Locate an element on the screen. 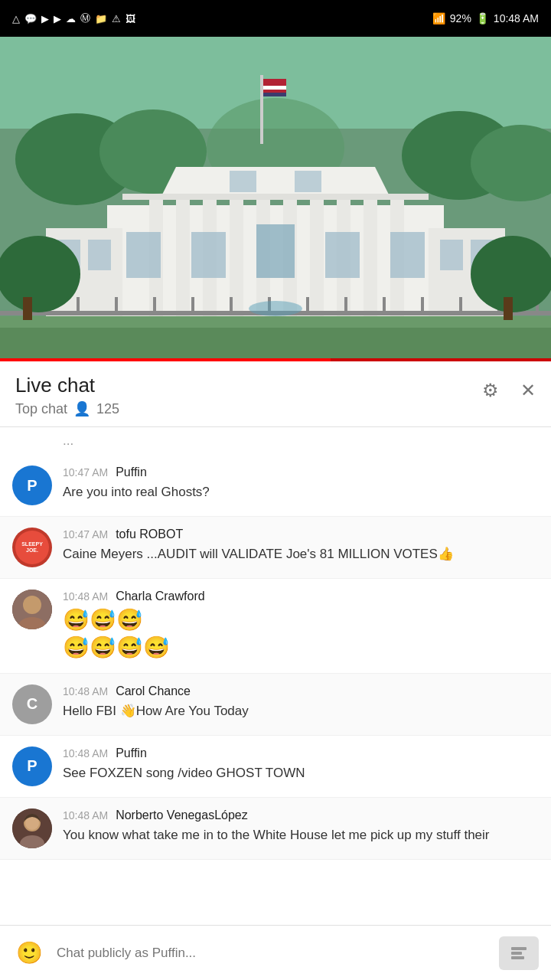 This screenshot has height=980, width=551. message-meta: 10:47 AM tofu ROBOT is located at coordinates (301, 534).